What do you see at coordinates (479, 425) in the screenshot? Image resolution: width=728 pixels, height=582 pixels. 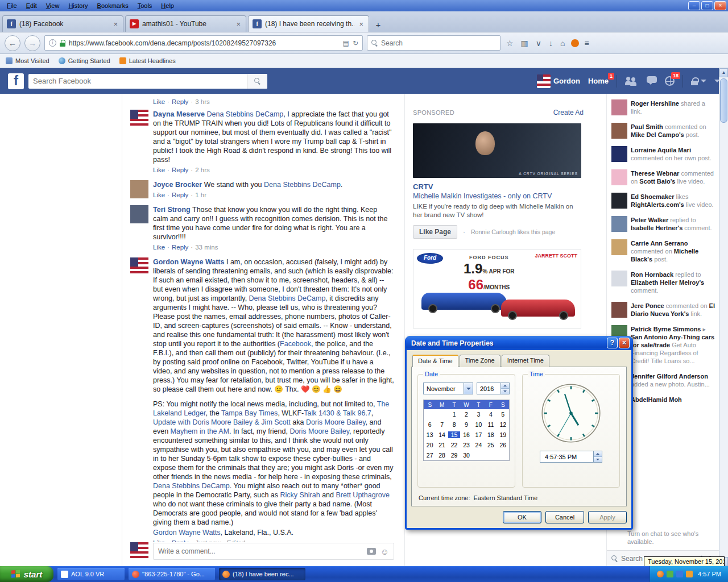 I see `calendar-day: 10` at bounding box center [479, 425].